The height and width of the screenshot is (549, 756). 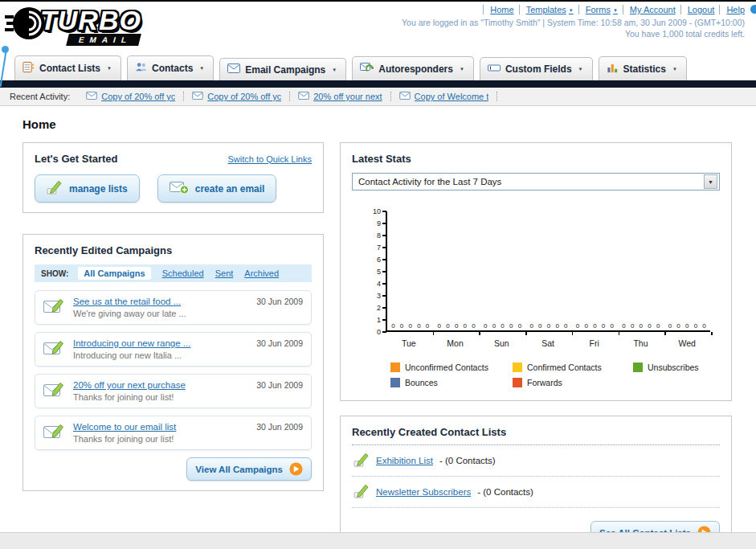 What do you see at coordinates (754, 10) in the screenshot?
I see `corner-dot-decoration` at bounding box center [754, 10].